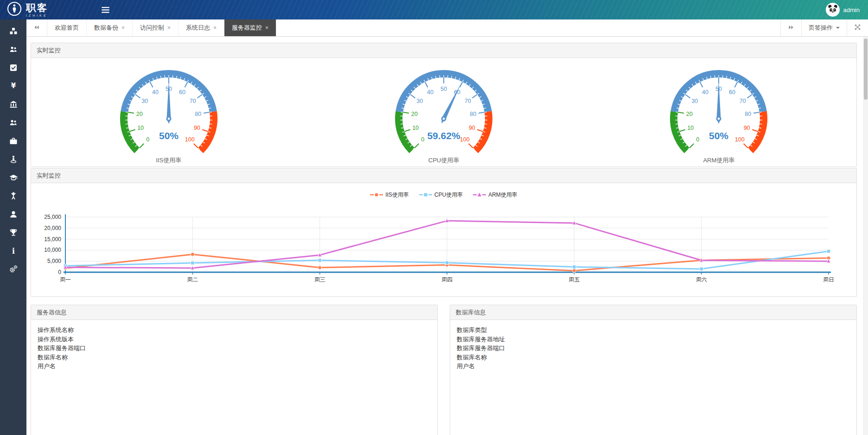 Image resolution: width=868 pixels, height=435 pixels. Describe the element at coordinates (37, 28) in the screenshot. I see `tabs-backward-button` at that location.